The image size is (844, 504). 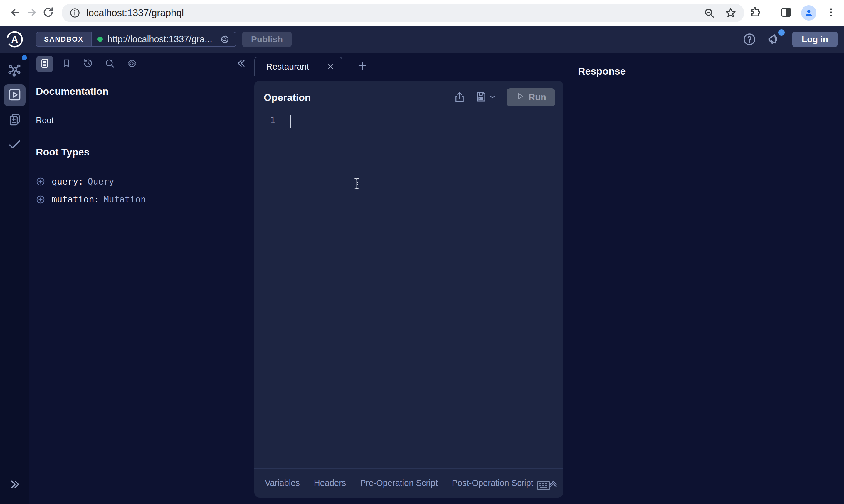 What do you see at coordinates (136, 39) in the screenshot?
I see `endpoint-pill: SANDBOX http://localhost:1337/gra...` at bounding box center [136, 39].